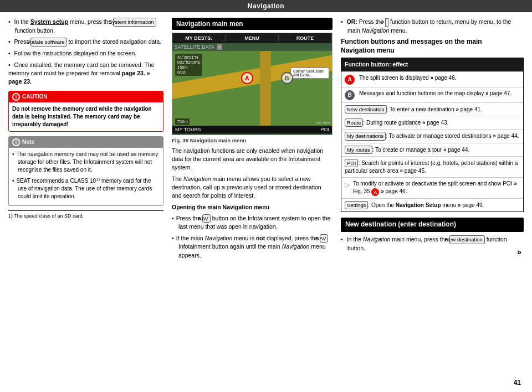 This screenshot has height=392, width=532. Describe the element at coordinates (432, 136) in the screenshot. I see `func-row-my-dest: My destinations: To activate or manage s…` at that location.